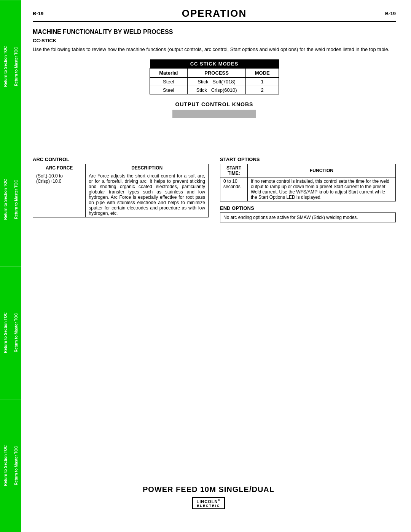 The width and height of the screenshot is (411, 532). I want to click on output-control-section: OUTPUT CONTROL KNOBS, so click(214, 112).